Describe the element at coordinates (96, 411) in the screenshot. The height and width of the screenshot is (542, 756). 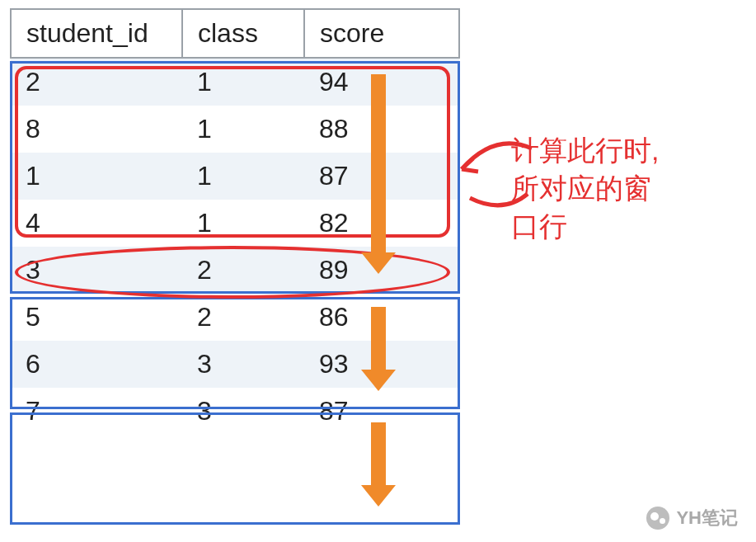
I see `cell-student-id: 7` at that location.